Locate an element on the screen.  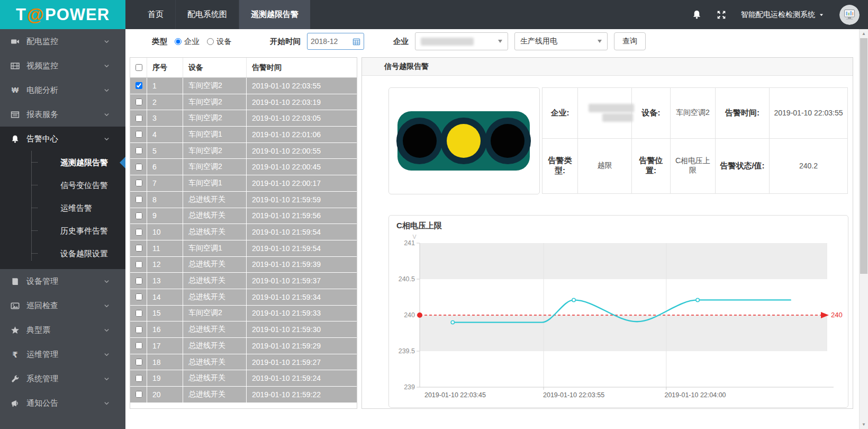
system-menu: 智能配电运检检测系统 is located at coordinates (783, 15).